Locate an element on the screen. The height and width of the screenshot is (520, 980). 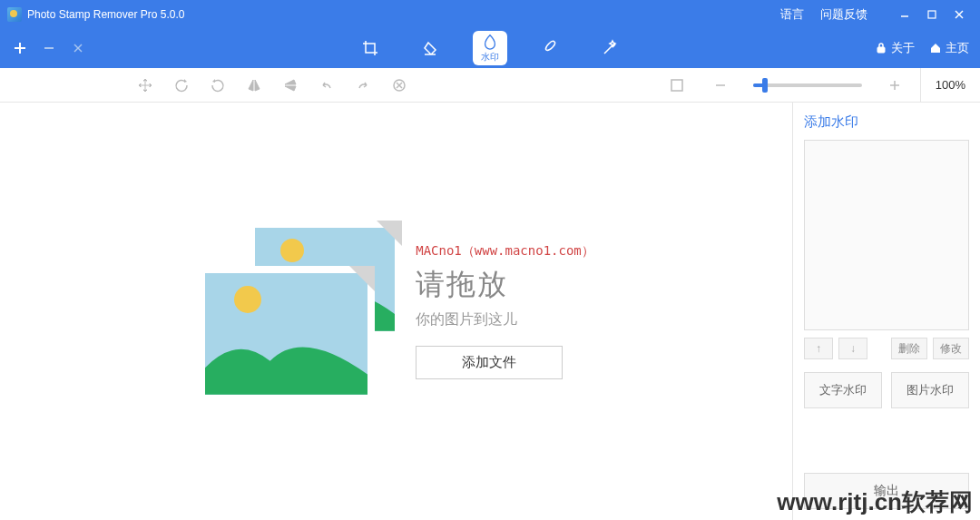
secondary-toolbar: 100% is located at coordinates (490, 85).